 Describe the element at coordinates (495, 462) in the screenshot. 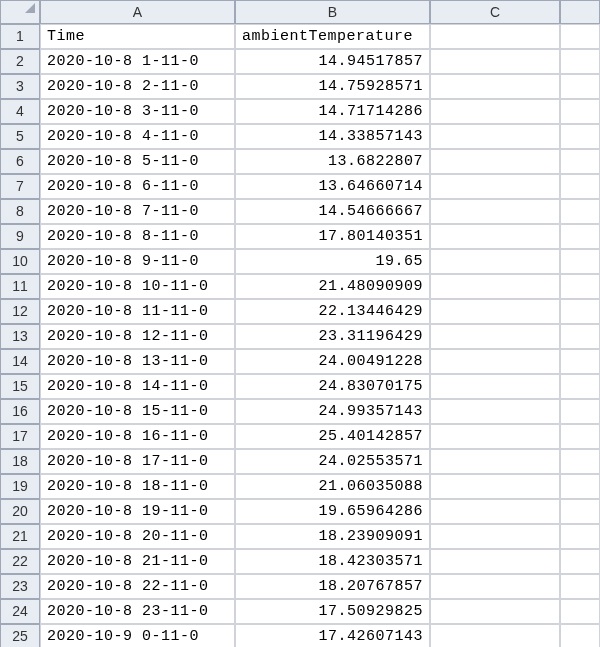

I see `cell-C18` at that location.